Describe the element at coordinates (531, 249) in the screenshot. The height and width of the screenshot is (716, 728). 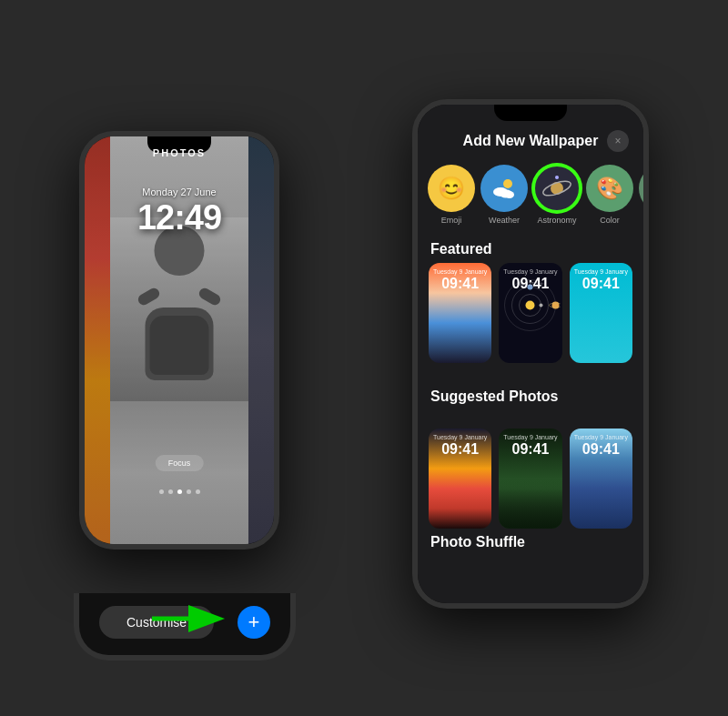
I see `featured-title: Featured` at that location.